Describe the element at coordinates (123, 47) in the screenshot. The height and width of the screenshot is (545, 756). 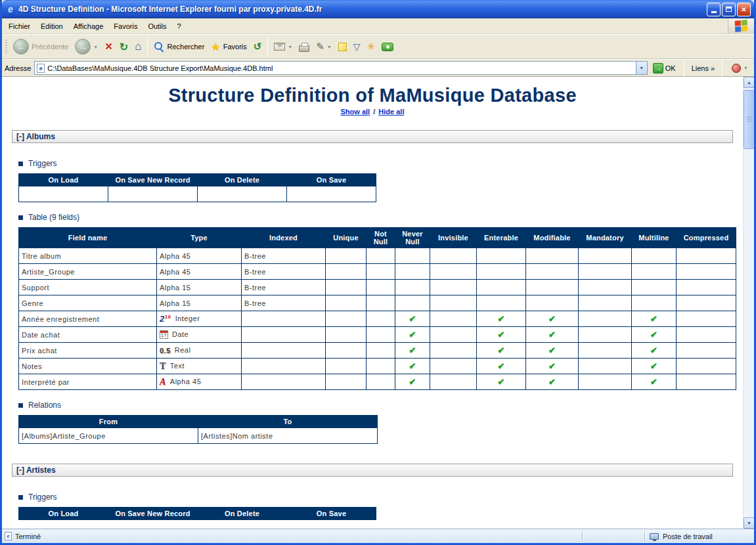
I see `refresh-button: ↻` at that location.